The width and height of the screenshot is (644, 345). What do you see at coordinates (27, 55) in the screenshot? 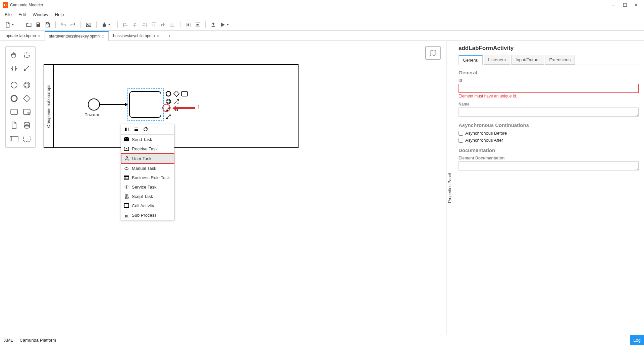
I see `palette-lasso-tool` at bounding box center [27, 55].